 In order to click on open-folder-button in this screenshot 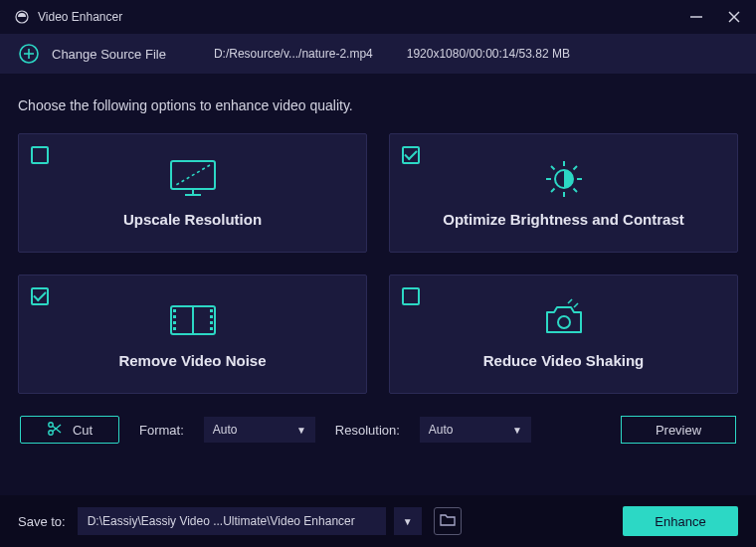, I will do `click(448, 521)`.